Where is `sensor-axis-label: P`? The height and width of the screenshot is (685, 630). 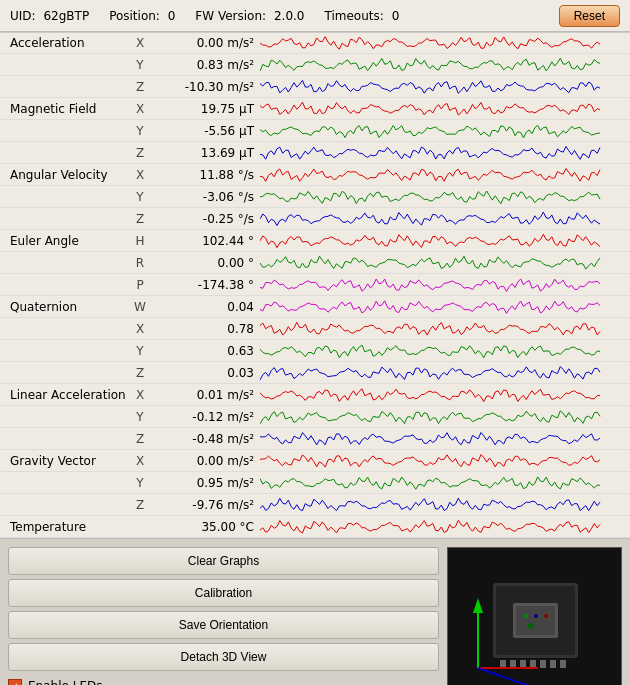 sensor-axis-label: P is located at coordinates (140, 285).